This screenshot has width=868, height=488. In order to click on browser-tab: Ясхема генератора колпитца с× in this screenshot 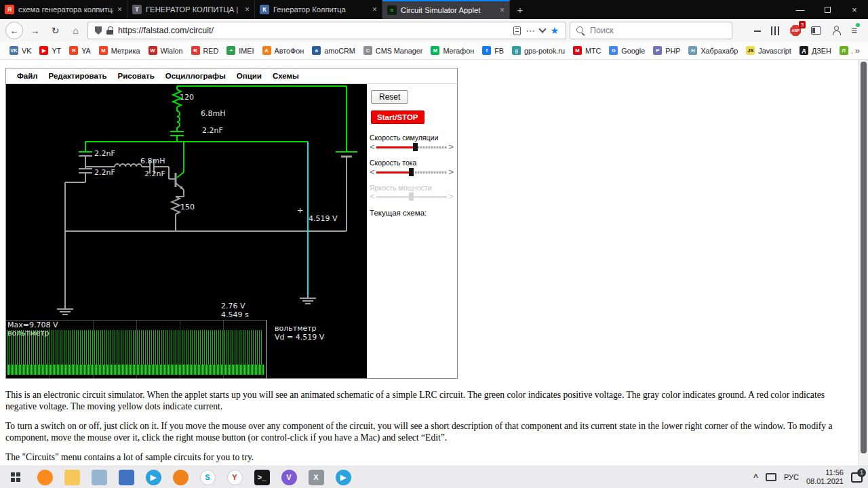, I will do `click(64, 9)`.